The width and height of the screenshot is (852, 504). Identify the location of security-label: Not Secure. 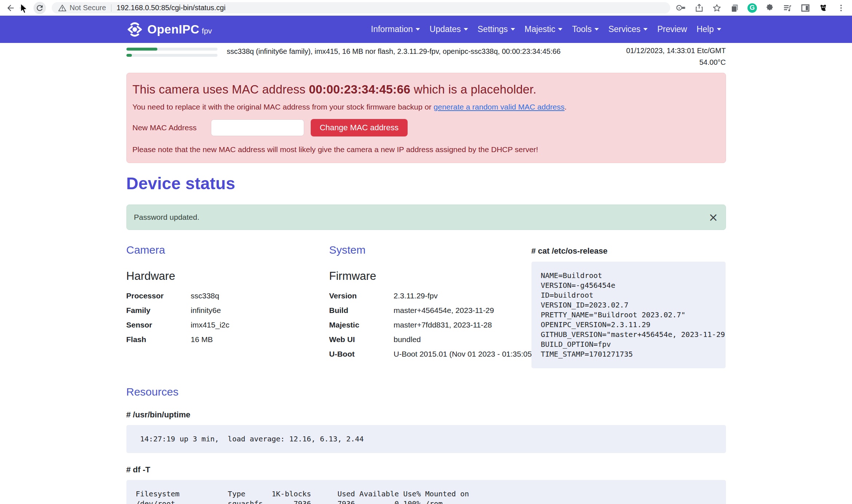
(88, 8).